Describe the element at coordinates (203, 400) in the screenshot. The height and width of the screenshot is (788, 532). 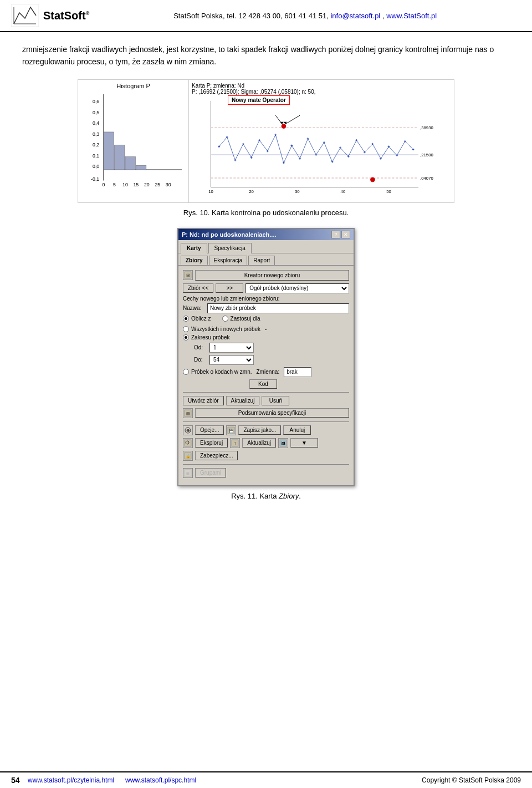
I see `utworz-button: Utwórz zbiór` at that location.